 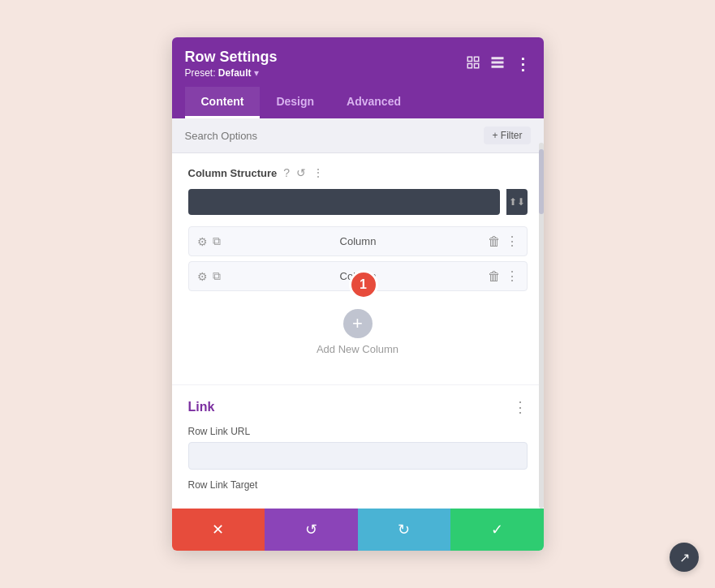 What do you see at coordinates (286, 173) in the screenshot?
I see `help-icon: ?` at bounding box center [286, 173].